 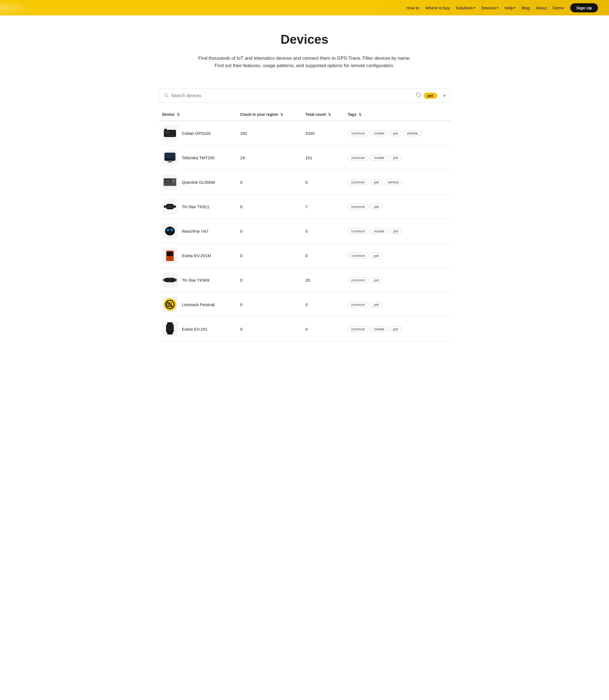 What do you see at coordinates (198, 115) in the screenshot?
I see `col-device: Device ⇅` at bounding box center [198, 115].